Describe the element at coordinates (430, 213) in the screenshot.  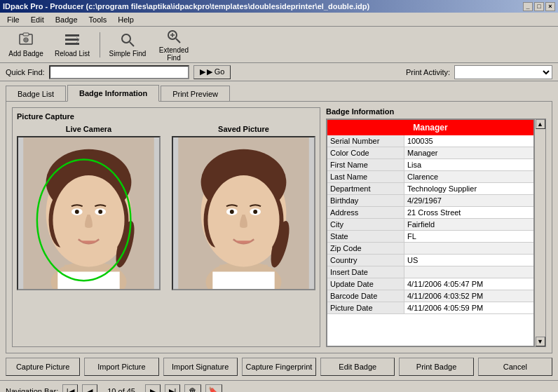
I see `badge-table-row: Address 21 Cross Street` at that location.